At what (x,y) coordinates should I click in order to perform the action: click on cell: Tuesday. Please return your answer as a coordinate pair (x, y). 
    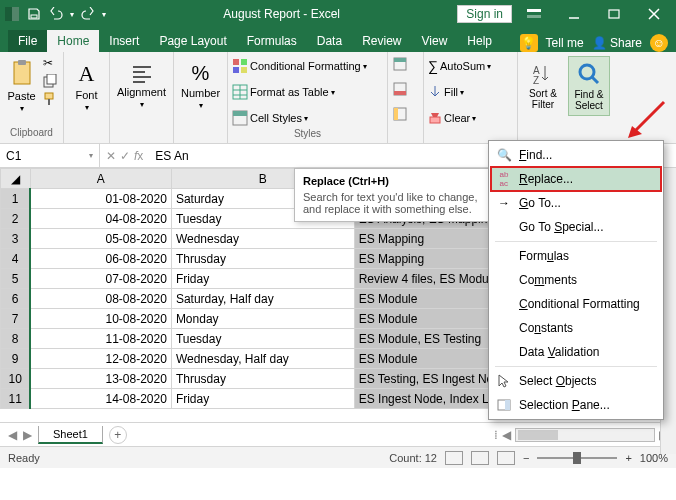
    Looking at the image, I should click on (262, 339).